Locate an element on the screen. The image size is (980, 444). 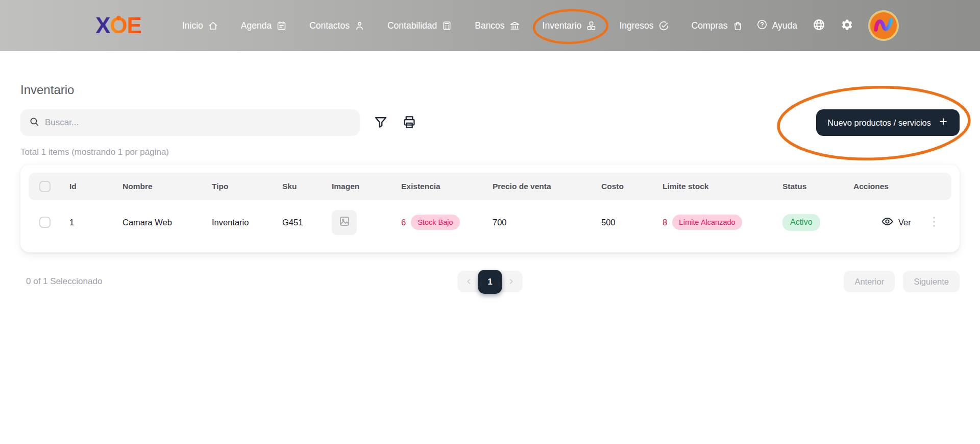
nav-item-label: Ingresos is located at coordinates (636, 26).